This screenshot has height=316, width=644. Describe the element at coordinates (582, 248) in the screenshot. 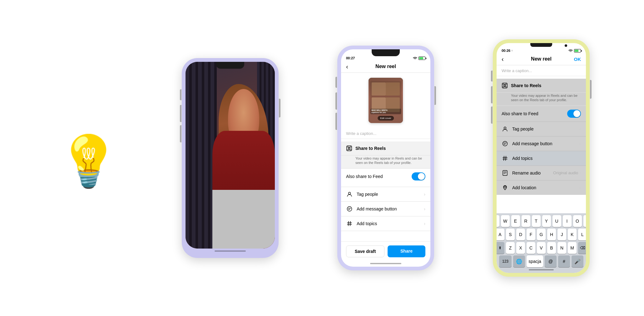

I see `delete-key: ⌫` at that location.